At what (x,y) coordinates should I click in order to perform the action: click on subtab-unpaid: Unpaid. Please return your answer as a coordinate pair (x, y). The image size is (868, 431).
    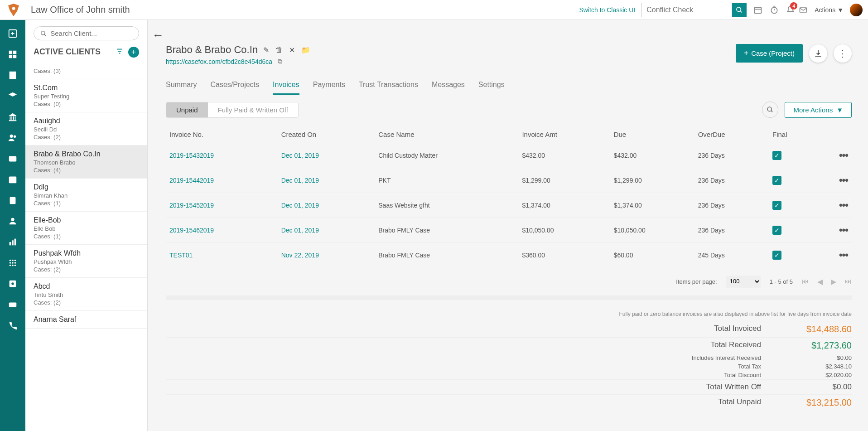
    Looking at the image, I should click on (187, 110).